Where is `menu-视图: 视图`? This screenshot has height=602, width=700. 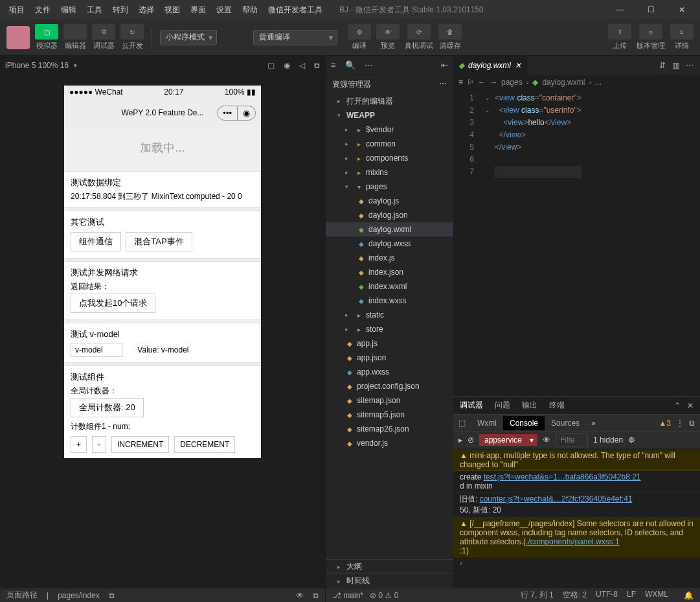
menu-视图: 视图 is located at coordinates (172, 10).